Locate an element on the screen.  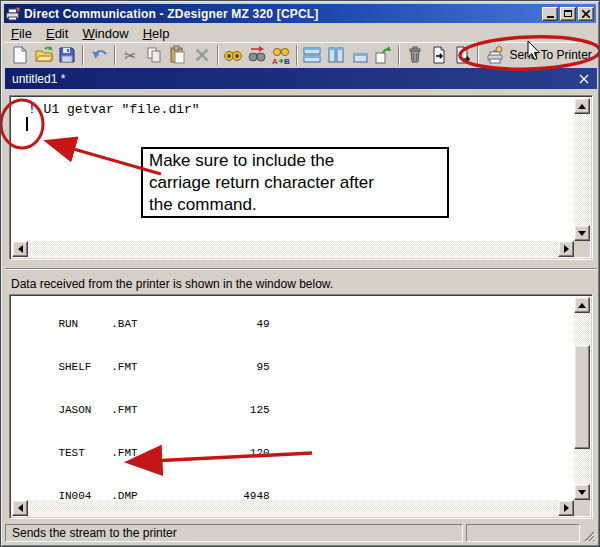
save-button is located at coordinates (67, 55).